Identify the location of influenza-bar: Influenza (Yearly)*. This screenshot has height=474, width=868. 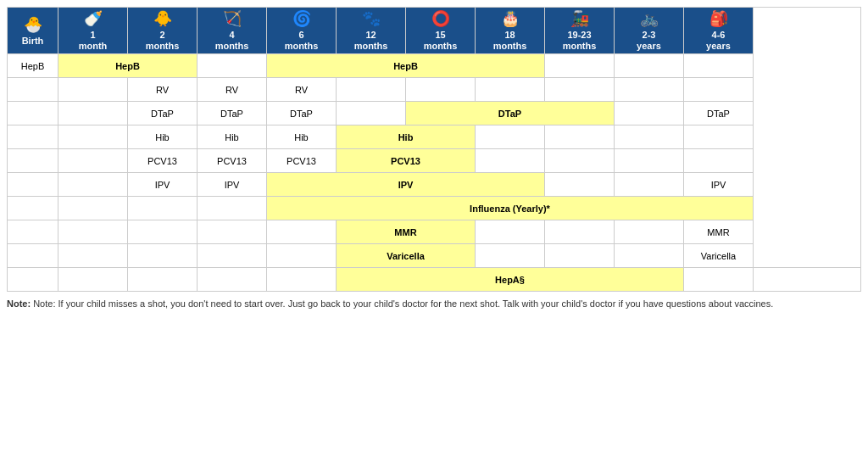
(510, 209).